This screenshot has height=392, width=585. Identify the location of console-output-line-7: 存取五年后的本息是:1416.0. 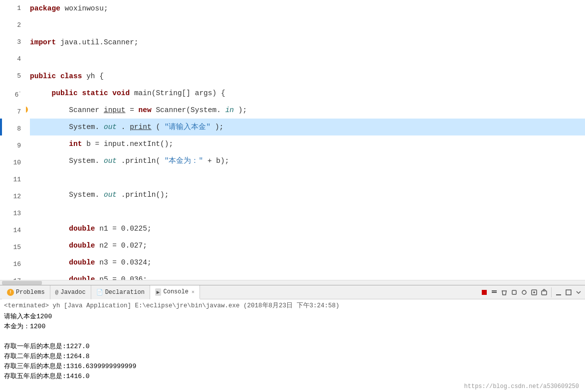
(292, 377).